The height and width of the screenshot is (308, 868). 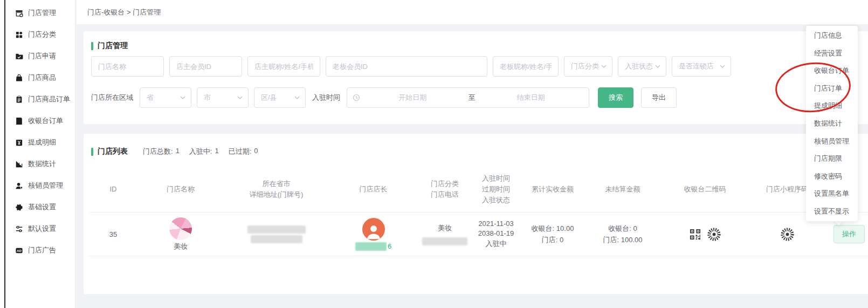 What do you see at coordinates (124, 12) in the screenshot?
I see `breadcrumb-text: 门店-收银台 > 门店管理` at bounding box center [124, 12].